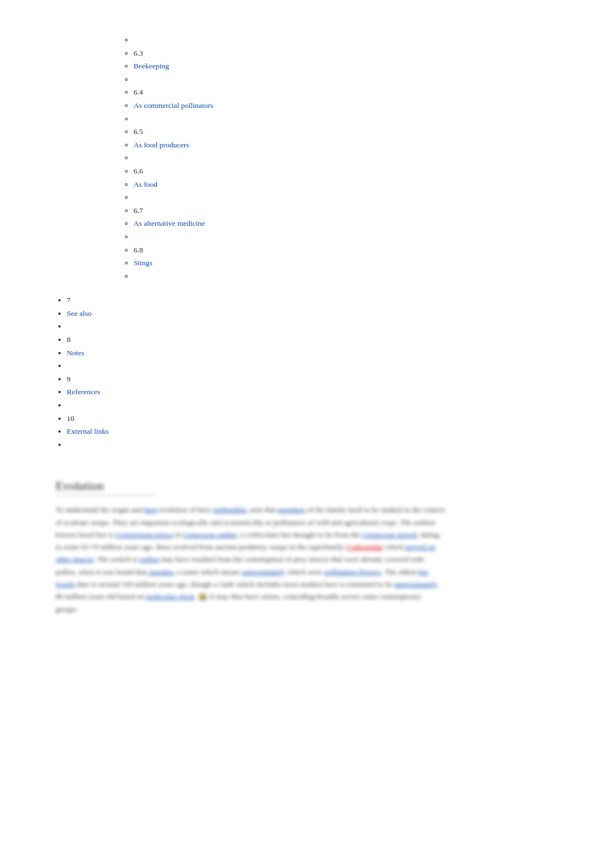 The image size is (591, 868). I want to click on toc-item-6-6-number: 6.6, so click(334, 171).